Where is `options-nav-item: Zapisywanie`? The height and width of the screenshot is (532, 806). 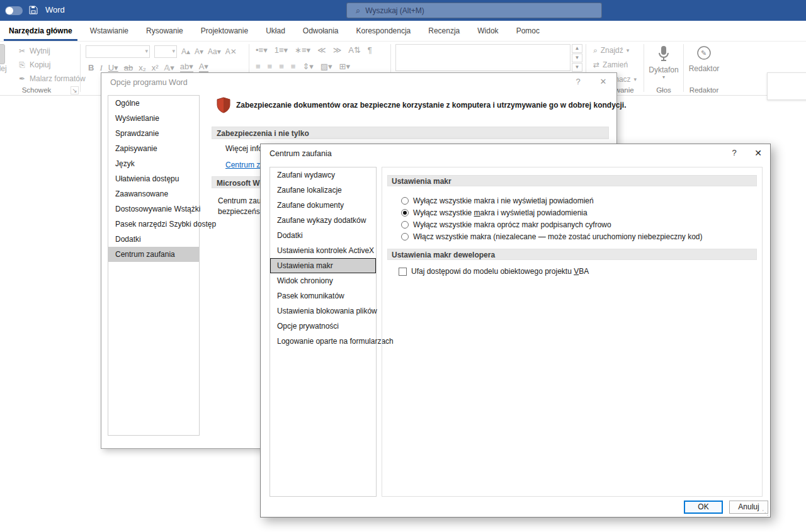
options-nav-item: Zapisywanie is located at coordinates (154, 149).